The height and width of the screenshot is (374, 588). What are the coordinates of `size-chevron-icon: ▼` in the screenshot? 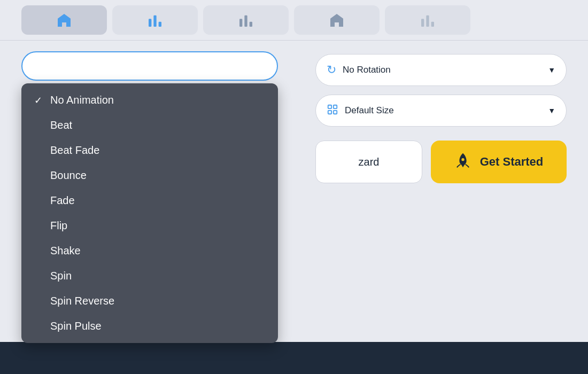 It's located at (552, 111).